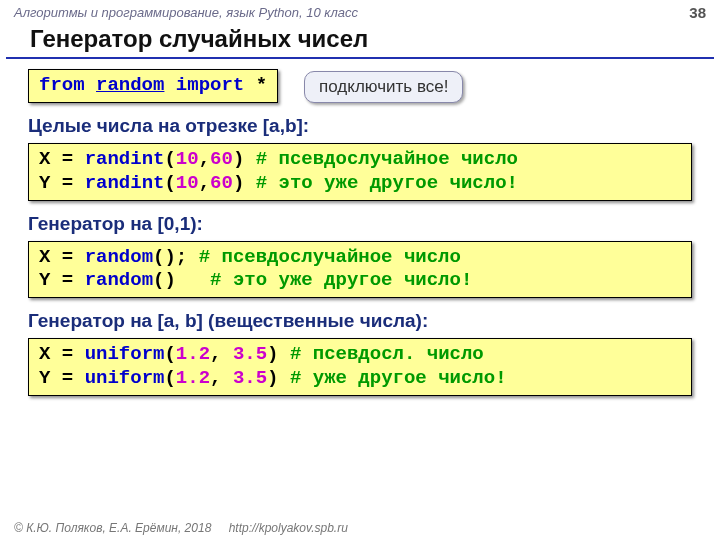  Describe the element at coordinates (360, 12) in the screenshot. I see `slide-header: Алгоритмы и программирование, язык Pytho…` at that location.